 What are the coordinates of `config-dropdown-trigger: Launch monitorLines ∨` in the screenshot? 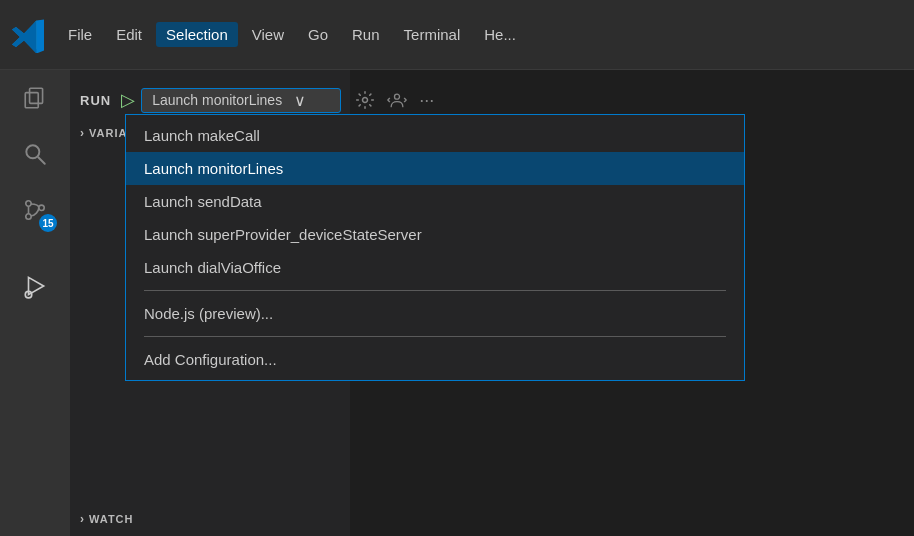 It's located at (241, 100).